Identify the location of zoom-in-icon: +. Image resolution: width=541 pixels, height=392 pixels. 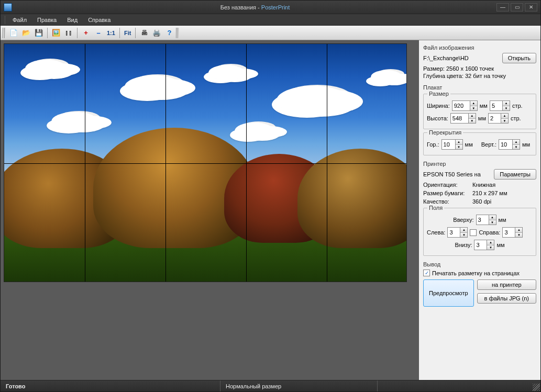
(86, 33).